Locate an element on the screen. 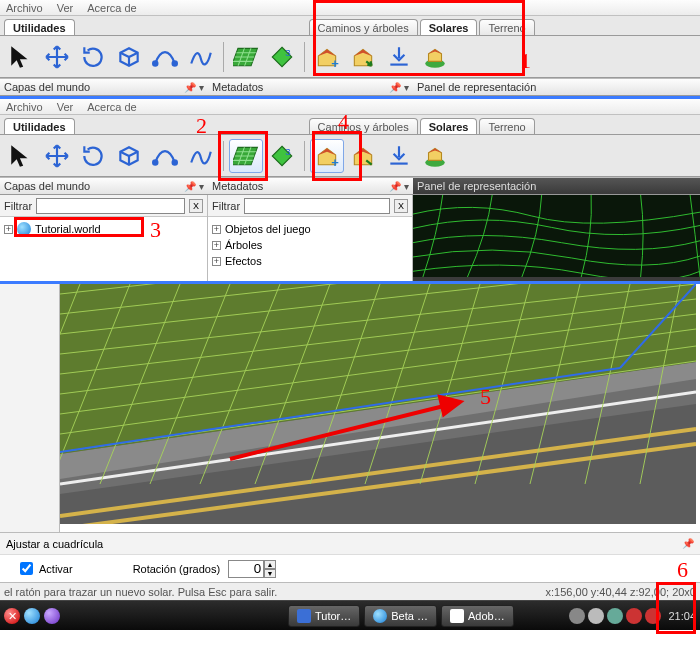  meta-filter-input is located at coordinates (317, 206).